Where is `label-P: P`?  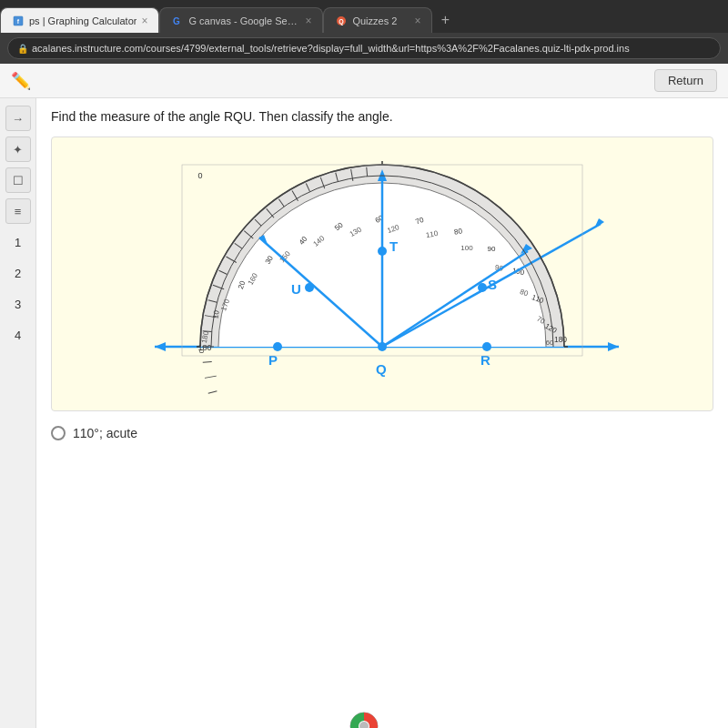
label-P: P is located at coordinates (273, 360).